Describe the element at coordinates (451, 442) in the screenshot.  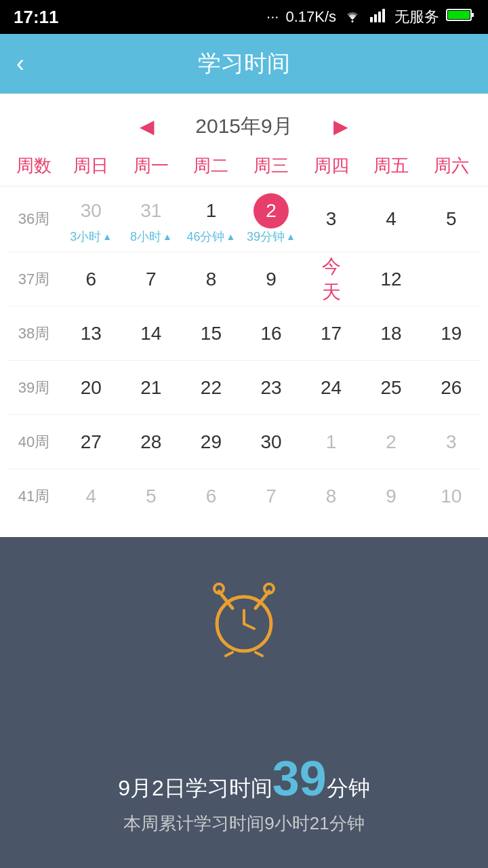
I see `day-number: 3` at that location.